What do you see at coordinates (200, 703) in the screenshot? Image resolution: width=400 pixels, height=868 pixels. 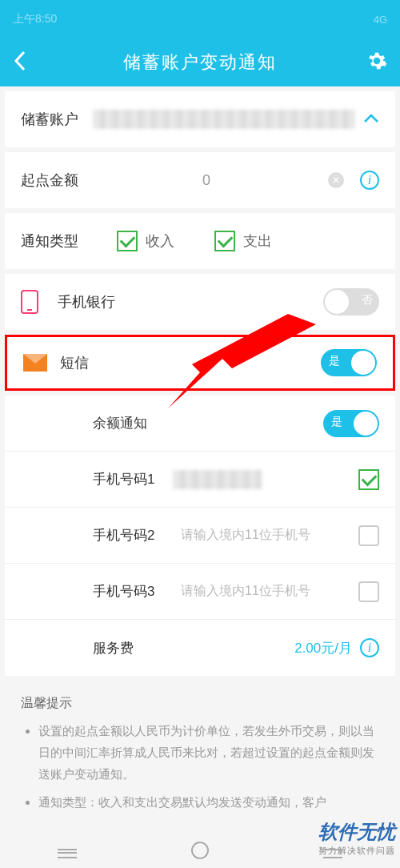 I see `tips-title: 温馨提示` at bounding box center [200, 703].